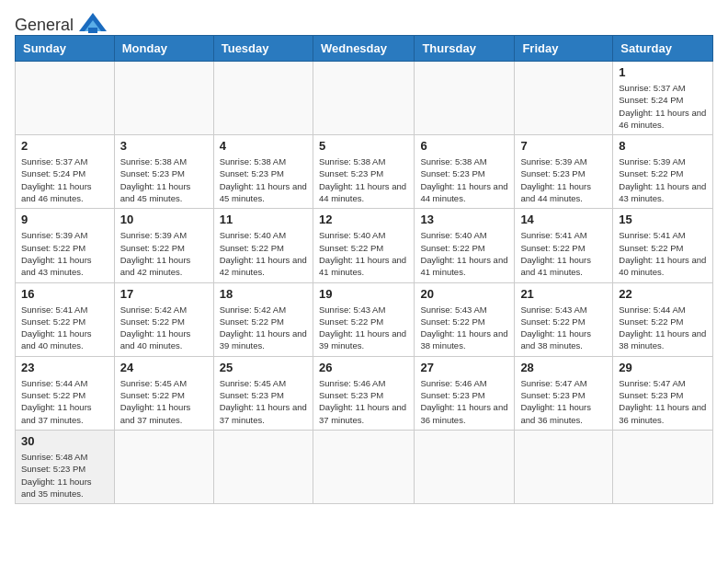  Describe the element at coordinates (564, 393) in the screenshot. I see `calendar-cell: 28Sunrise: 5:47 AMSunset: 5:23 PMDayligh…` at that location.